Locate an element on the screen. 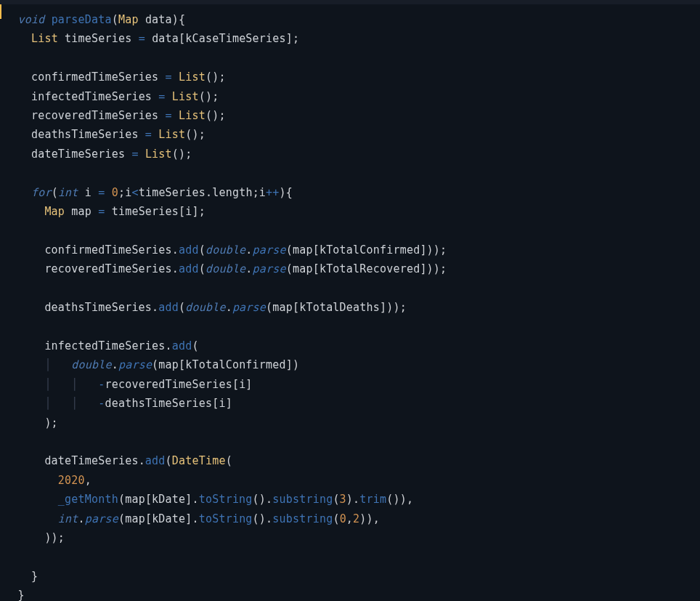  code-line: │ double.parse(map[kTotalConfirmed]) is located at coordinates (152, 365).